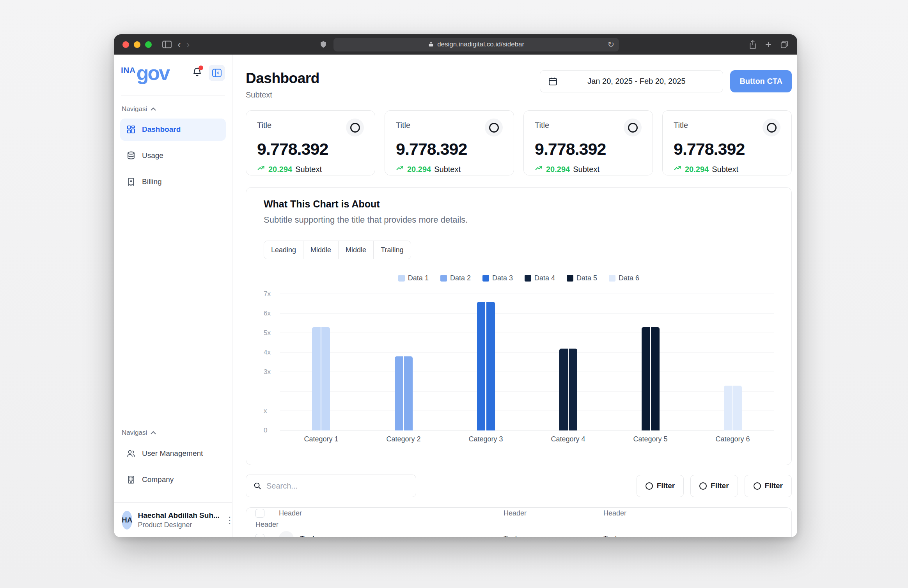 The image size is (908, 588). I want to click on reload-icon: ↻, so click(611, 44).